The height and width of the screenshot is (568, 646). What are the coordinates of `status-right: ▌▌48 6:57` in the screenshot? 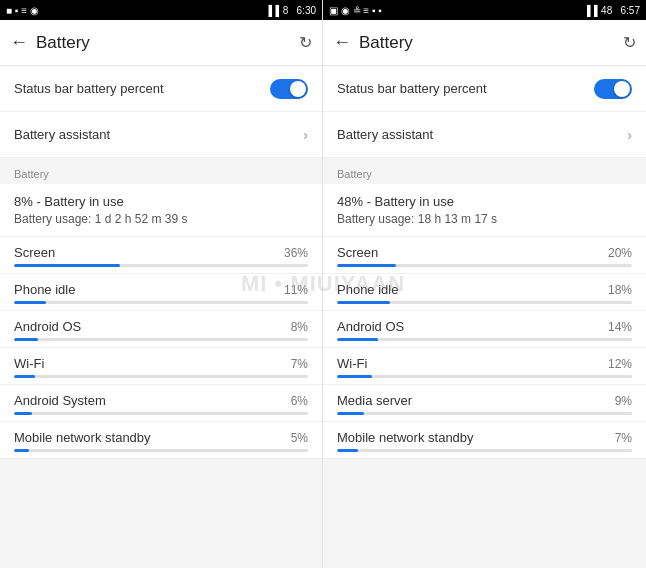 It's located at (614, 10).